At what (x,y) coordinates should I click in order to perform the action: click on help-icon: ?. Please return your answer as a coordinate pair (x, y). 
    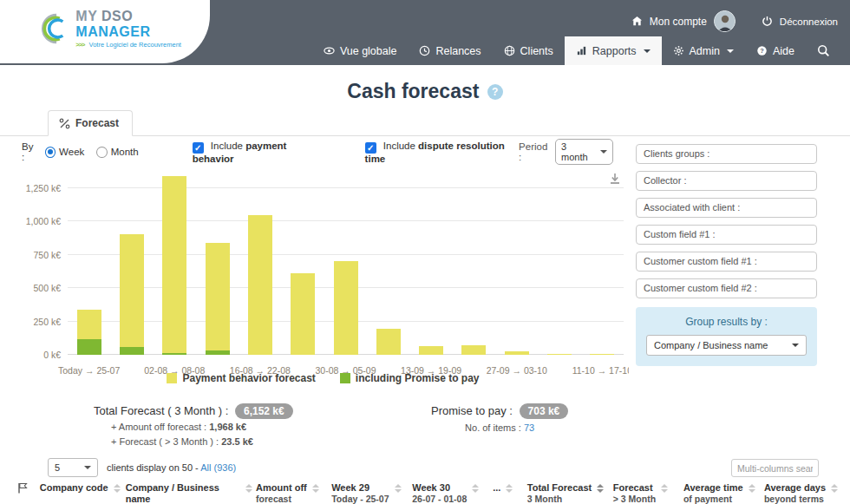
    Looking at the image, I should click on (495, 92).